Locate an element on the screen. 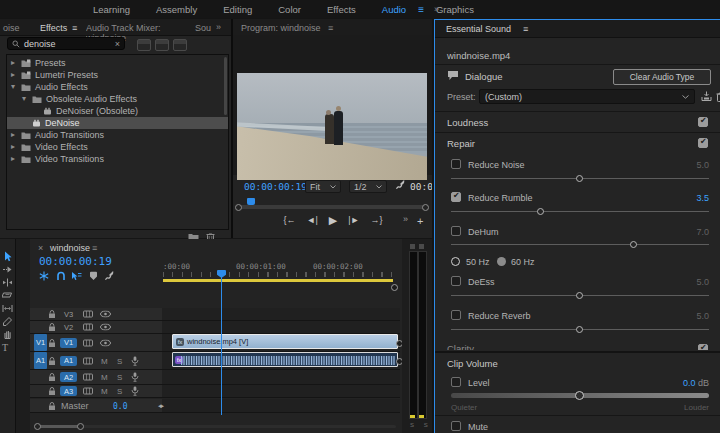 This screenshot has height=433, width=720. yuv-effects-badge-icon is located at coordinates (180, 45).